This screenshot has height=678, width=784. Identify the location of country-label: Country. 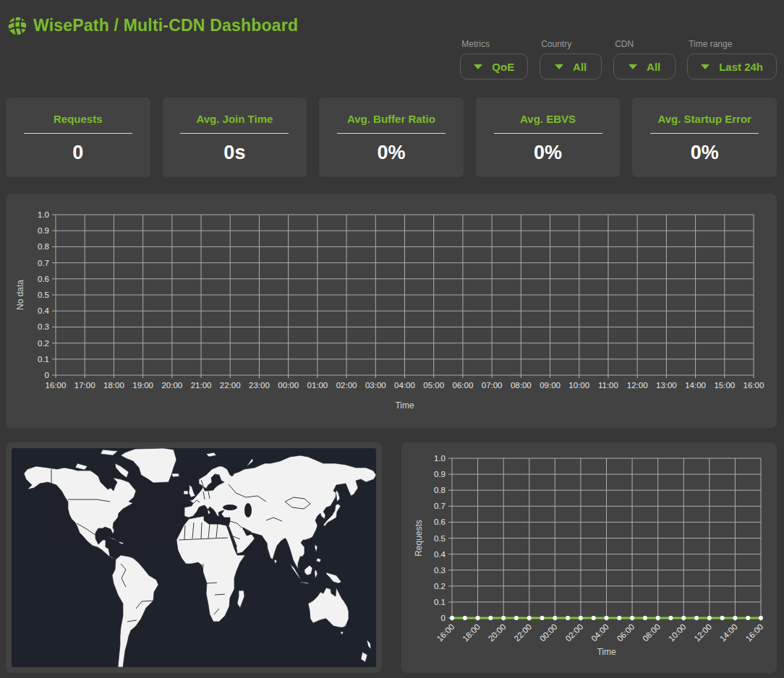
(571, 44).